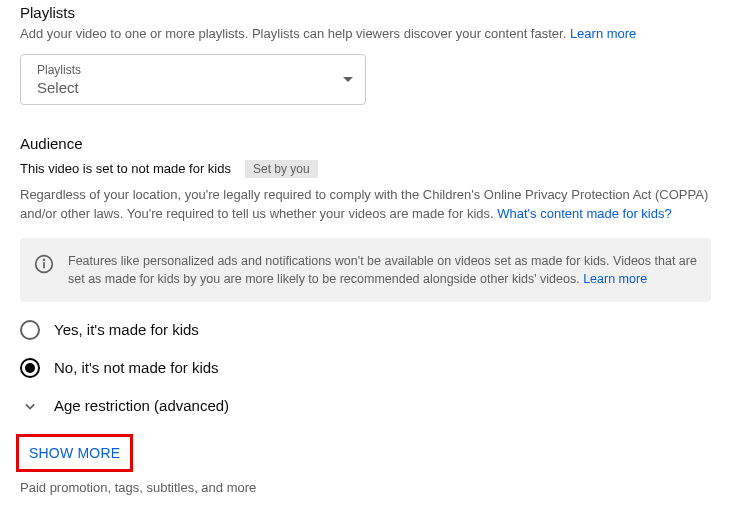 This screenshot has width=731, height=517. What do you see at coordinates (44, 270) in the screenshot?
I see `info-icon` at bounding box center [44, 270].